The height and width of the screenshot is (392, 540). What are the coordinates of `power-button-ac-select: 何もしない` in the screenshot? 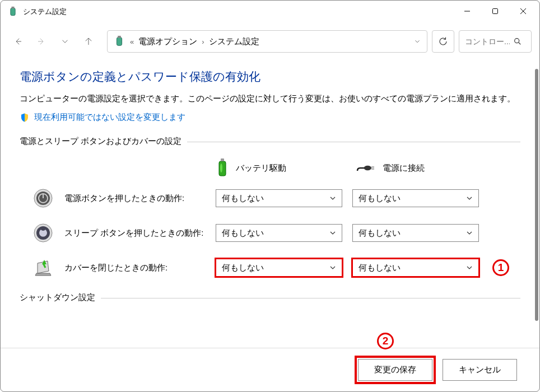 It's located at (416, 198).